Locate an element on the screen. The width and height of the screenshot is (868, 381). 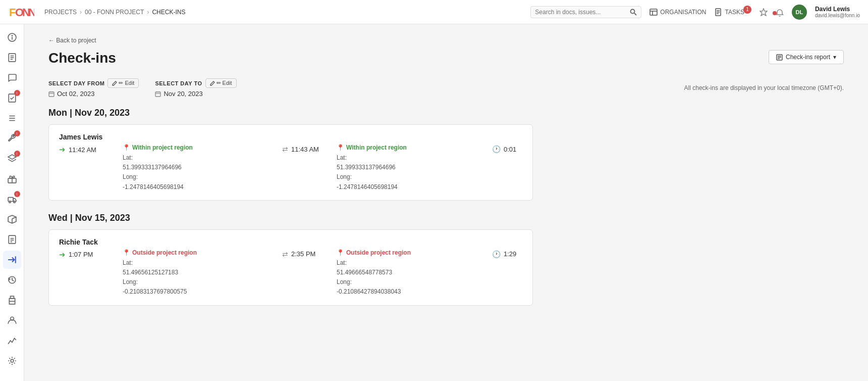
page-title: Check-ins is located at coordinates (82, 58).